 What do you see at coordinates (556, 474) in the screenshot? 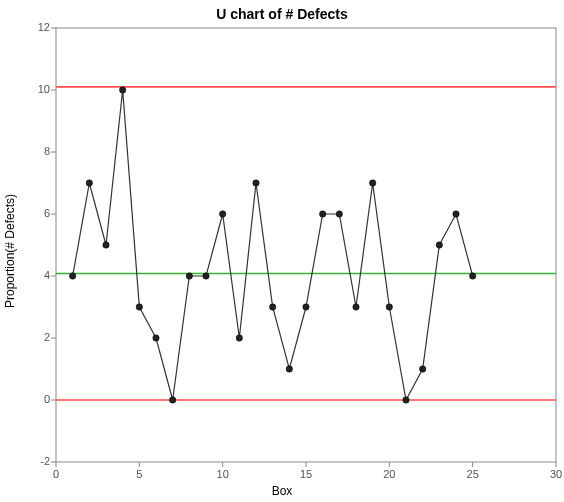
I see `x-tick-label: 30` at bounding box center [556, 474].